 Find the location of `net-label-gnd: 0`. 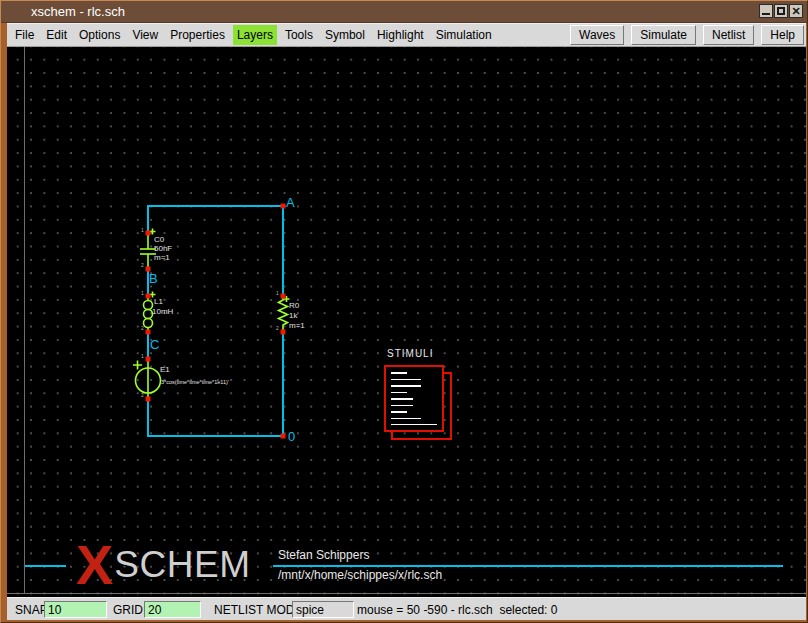

net-label-gnd: 0 is located at coordinates (292, 436).